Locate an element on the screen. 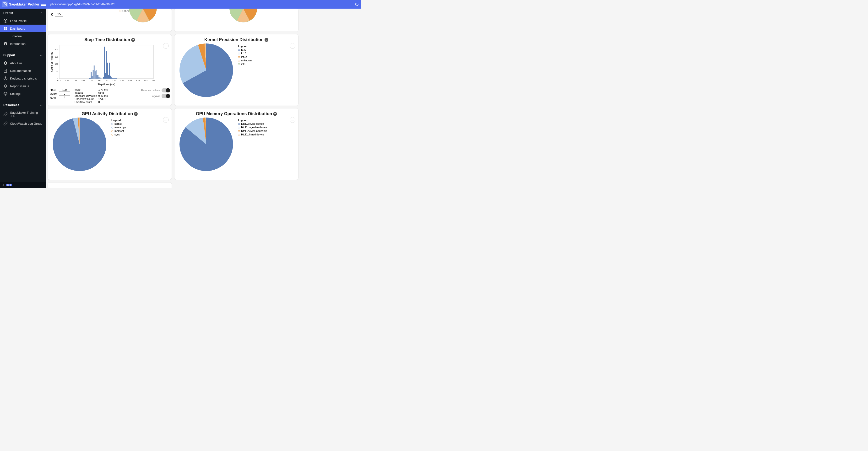 This screenshot has height=451, width=868. kernel-precision-pie is located at coordinates (206, 70).